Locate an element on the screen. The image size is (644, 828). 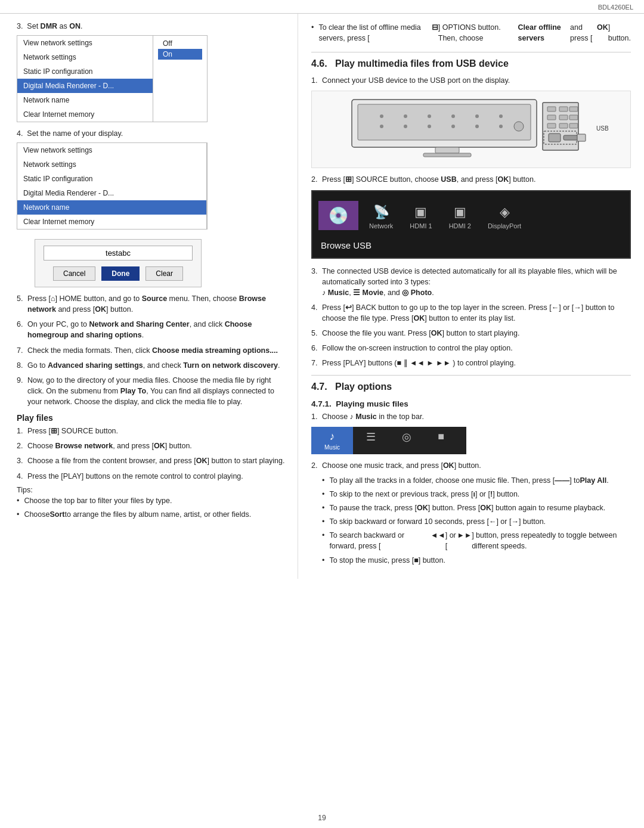
music-tab-list: ☰ is located at coordinates (371, 441).